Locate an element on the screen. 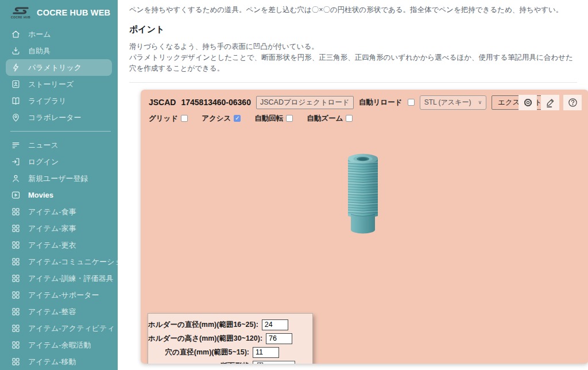 The width and height of the screenshot is (588, 370). grid-toggle: グリッド is located at coordinates (168, 118).